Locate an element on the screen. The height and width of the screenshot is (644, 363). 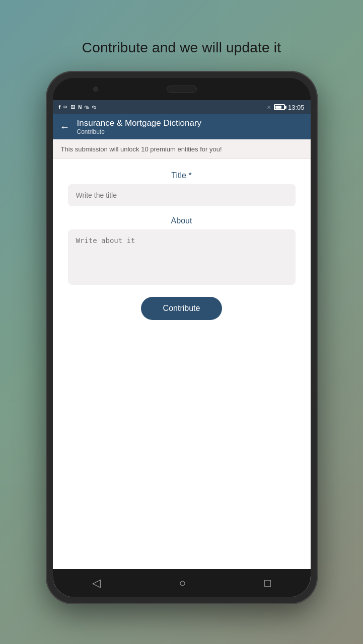
nav-home-button: ○ is located at coordinates (182, 583).